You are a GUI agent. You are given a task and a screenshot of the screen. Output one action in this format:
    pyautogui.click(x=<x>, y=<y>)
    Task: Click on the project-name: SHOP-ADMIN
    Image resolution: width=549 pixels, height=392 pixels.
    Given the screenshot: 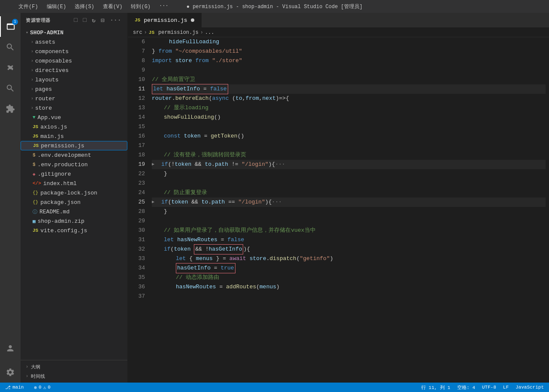 What is the action you would take?
    pyautogui.click(x=47, y=33)
    